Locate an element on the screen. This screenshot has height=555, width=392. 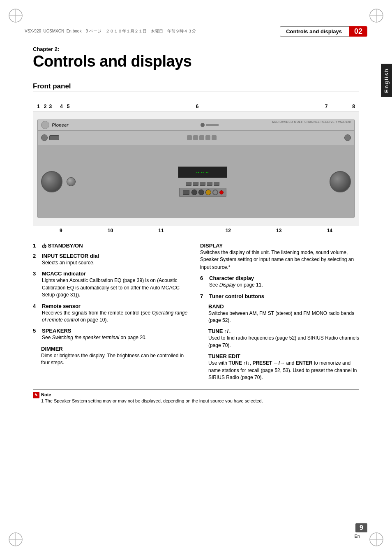
file-info: VSX-920_UCSMXCN_En.book 9 ページ ２０１０年１月２１日… is located at coordinates (110, 31).